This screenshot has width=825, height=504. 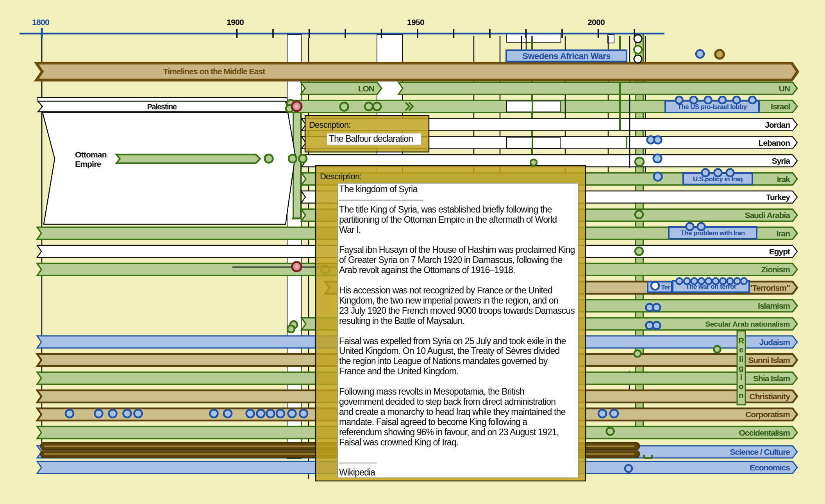 What do you see at coordinates (452, 412) in the screenshot?
I see `svg-text:and create a monarchy to head: and create a monarchy to head Iraq while…` at bounding box center [452, 412].